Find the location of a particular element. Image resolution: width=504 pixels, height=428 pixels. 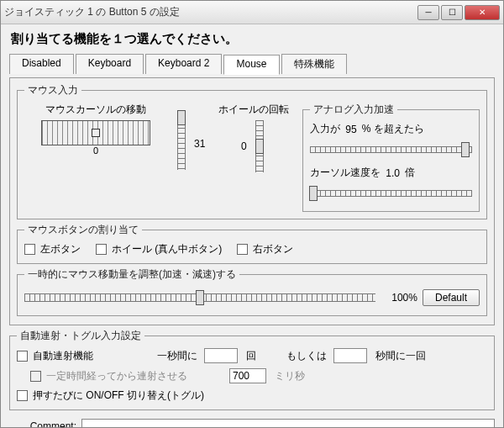

wheel-slider is located at coordinates (260, 146).